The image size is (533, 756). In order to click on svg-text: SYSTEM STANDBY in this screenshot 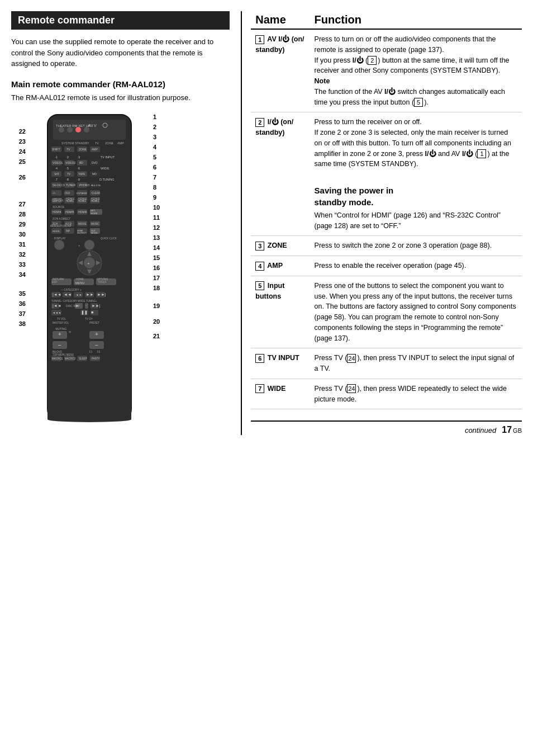, I will do `click(75, 143)`.